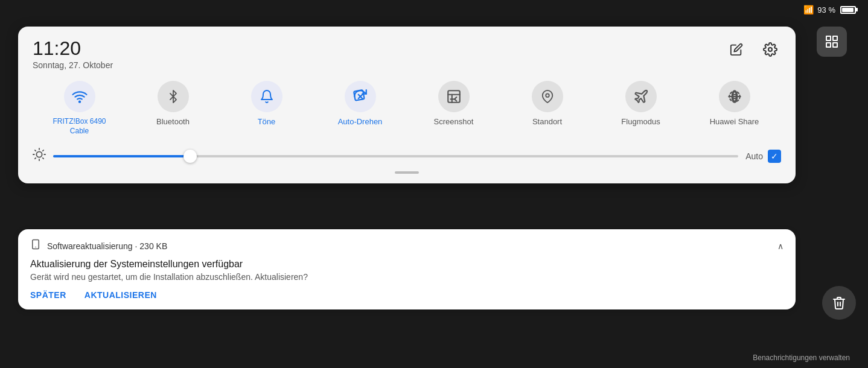 Image resolution: width=868 pixels, height=368 pixels. What do you see at coordinates (72, 54) in the screenshot?
I see `time-block: 11:20 Sonntag, 27. Oktober` at bounding box center [72, 54].